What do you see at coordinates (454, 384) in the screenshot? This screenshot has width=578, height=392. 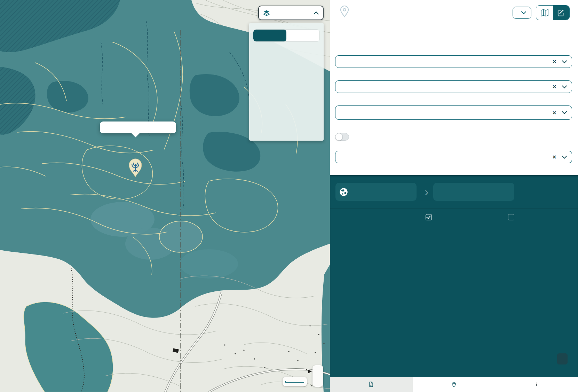 I see `tree-pin-icon` at bounding box center [454, 384].